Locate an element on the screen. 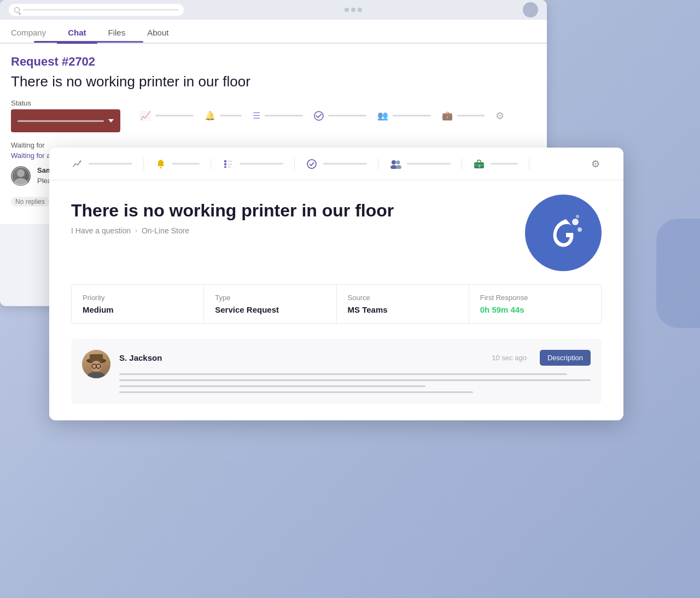  chat-avatar-img is located at coordinates (21, 176).